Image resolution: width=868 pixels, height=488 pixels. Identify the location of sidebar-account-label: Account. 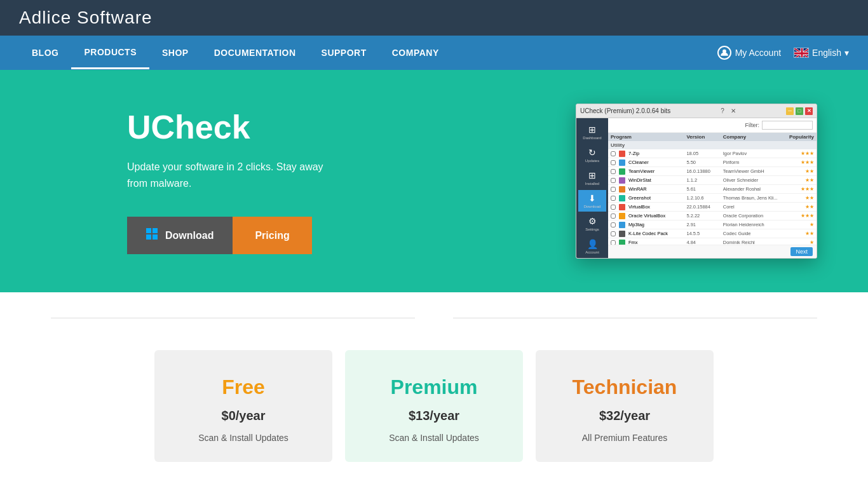
(592, 252).